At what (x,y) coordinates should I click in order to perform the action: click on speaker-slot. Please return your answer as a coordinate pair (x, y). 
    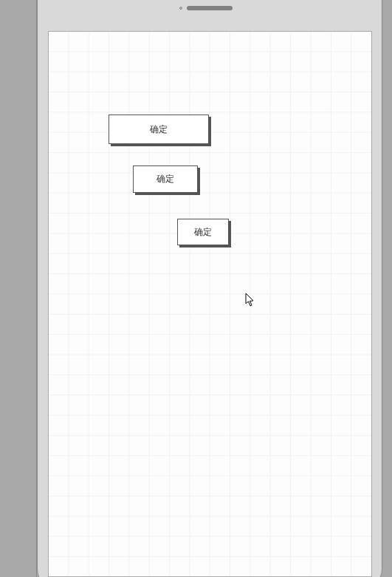
    Looking at the image, I should click on (210, 8).